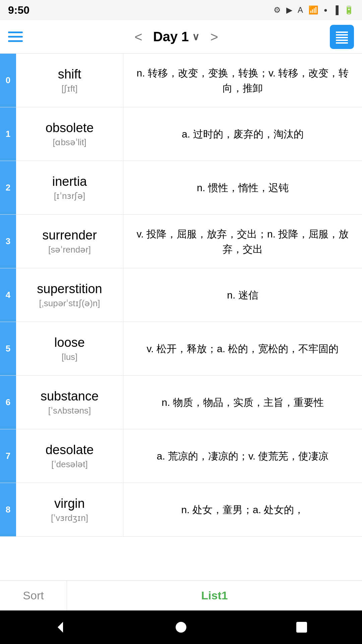  What do you see at coordinates (69, 464) in the screenshot?
I see `word-phonetic: [ˈdesələt]` at bounding box center [69, 464].